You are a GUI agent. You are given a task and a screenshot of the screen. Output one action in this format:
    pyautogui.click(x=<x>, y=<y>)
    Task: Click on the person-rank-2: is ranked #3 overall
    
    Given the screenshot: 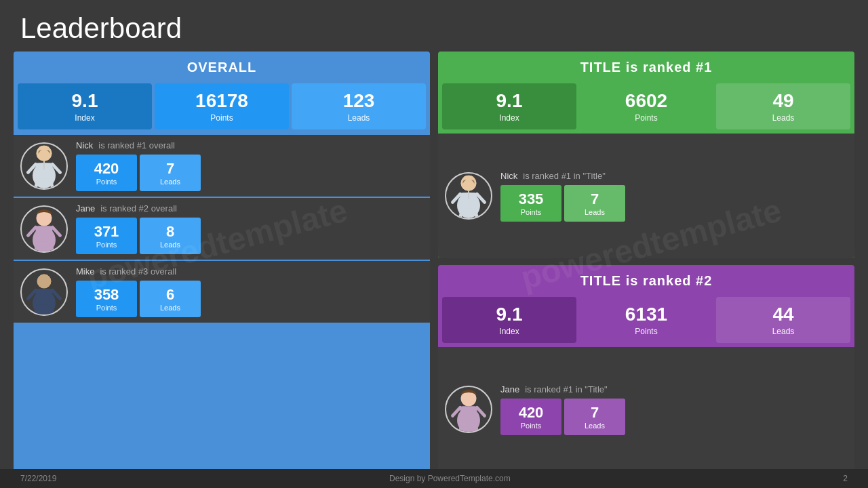 What is the action you would take?
    pyautogui.click(x=138, y=271)
    